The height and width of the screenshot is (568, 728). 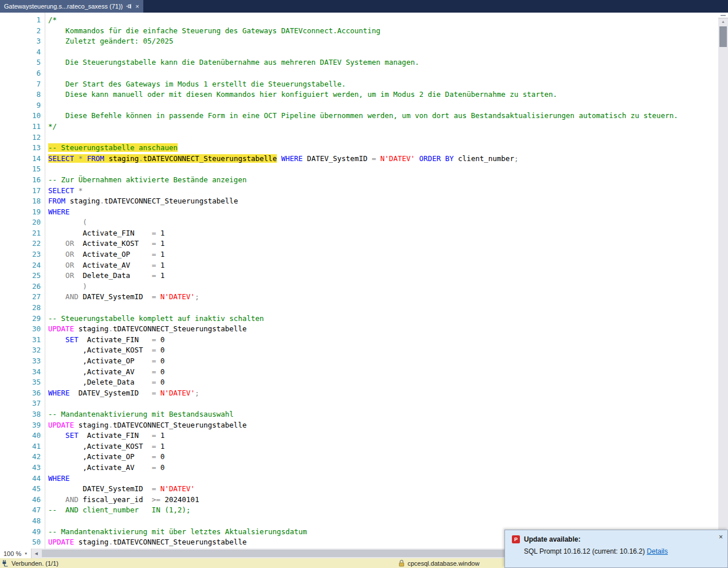 I want to click on scroll-up-icon: ▲, so click(x=723, y=22).